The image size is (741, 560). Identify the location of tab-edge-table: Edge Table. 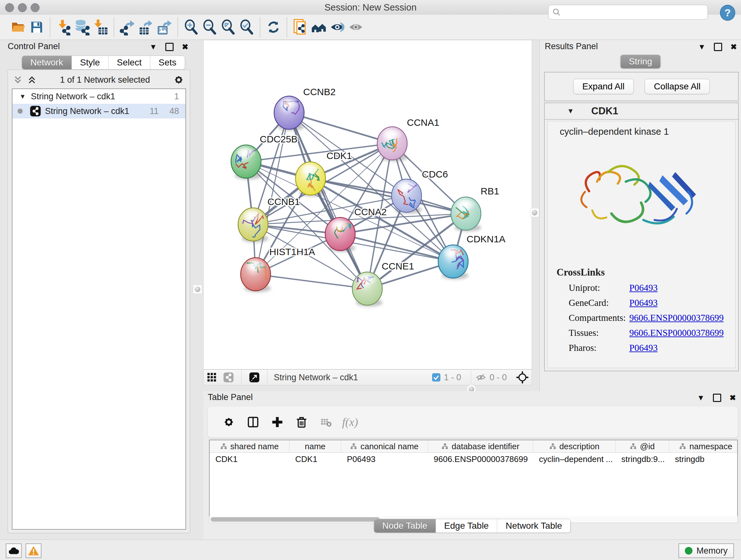
(467, 526).